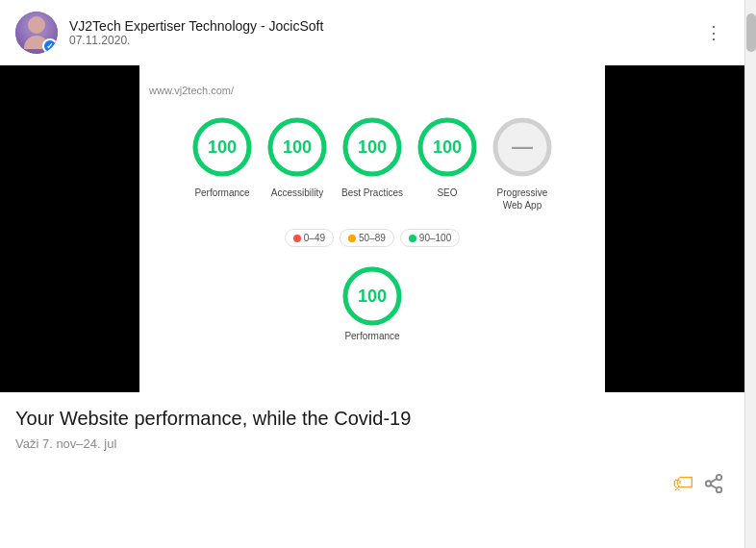 This screenshot has height=548, width=756. What do you see at coordinates (714, 33) in the screenshot?
I see `more-options-button: ⋮` at bounding box center [714, 33].